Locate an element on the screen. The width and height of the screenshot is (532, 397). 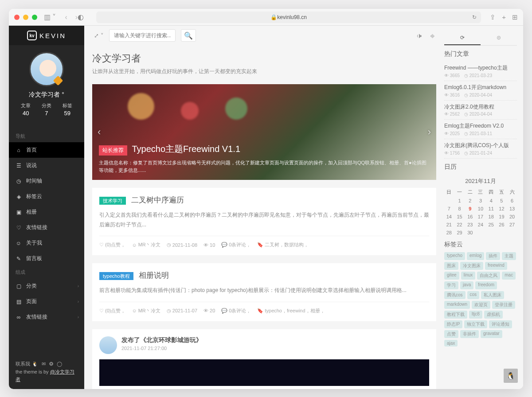
calendar-day: 26 is located at coordinates (502, 225).